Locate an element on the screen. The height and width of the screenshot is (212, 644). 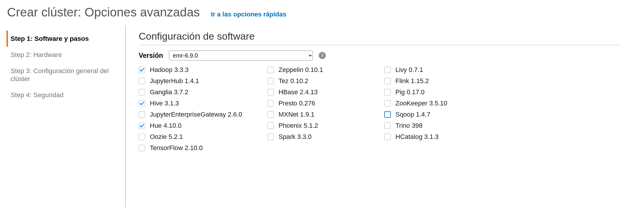
app-label: Livy 0.7.1 is located at coordinates (409, 70).